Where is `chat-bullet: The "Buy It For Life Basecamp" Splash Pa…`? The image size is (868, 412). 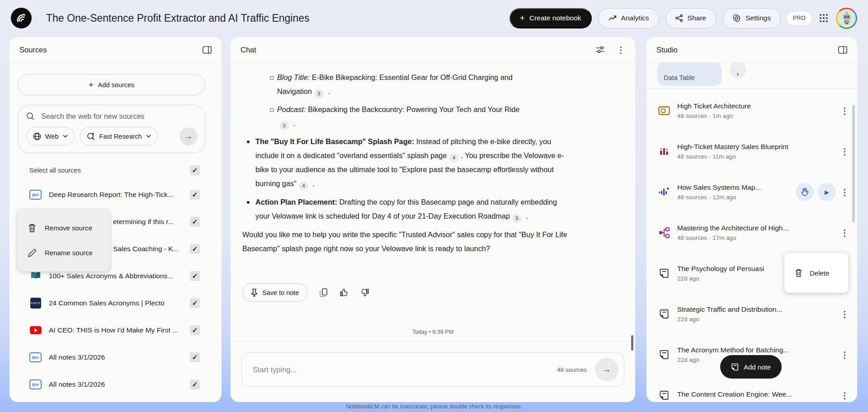 chat-bullet: The "Buy It For Life Basecamp" Splash Pa… is located at coordinates (411, 163).